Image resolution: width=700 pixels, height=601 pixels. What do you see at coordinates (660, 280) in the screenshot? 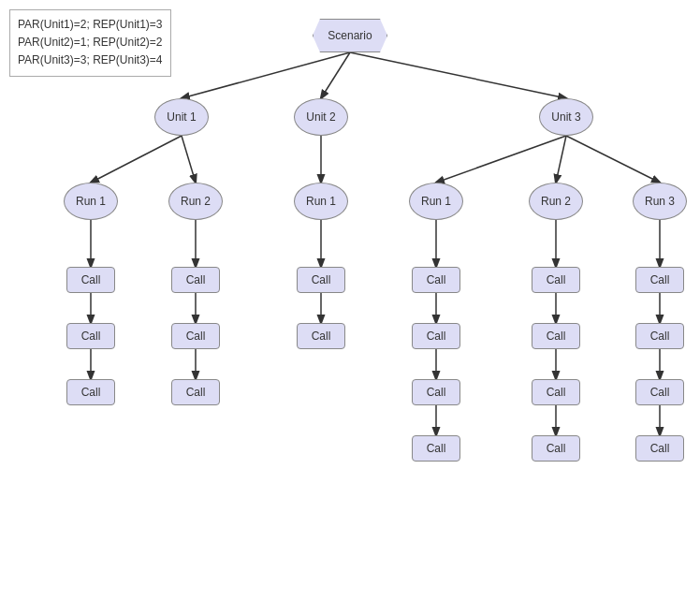
I see `u3r3-call1-node: Call` at bounding box center [660, 280].